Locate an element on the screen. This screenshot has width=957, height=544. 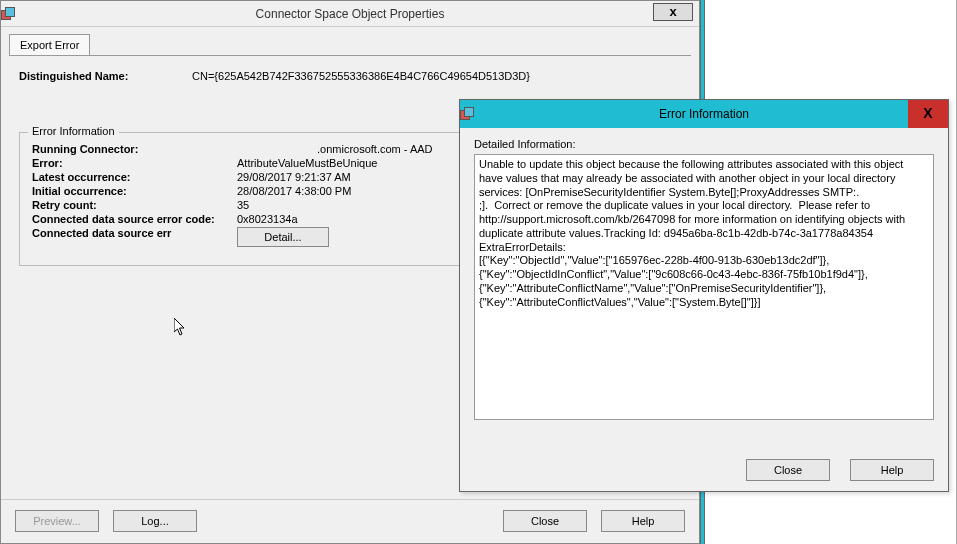
error-titlebar: Error Information X is located at coordinates (704, 114).